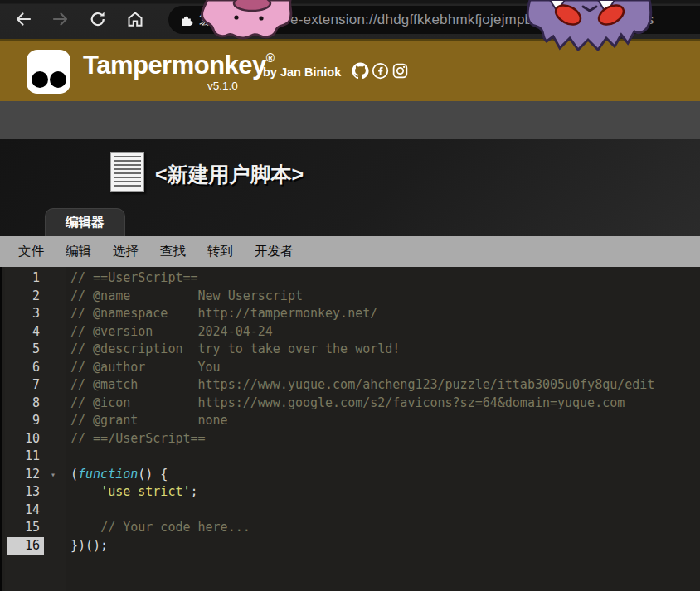 The image size is (700, 591). What do you see at coordinates (350, 120) in the screenshot?
I see `gray-band` at bounding box center [350, 120].